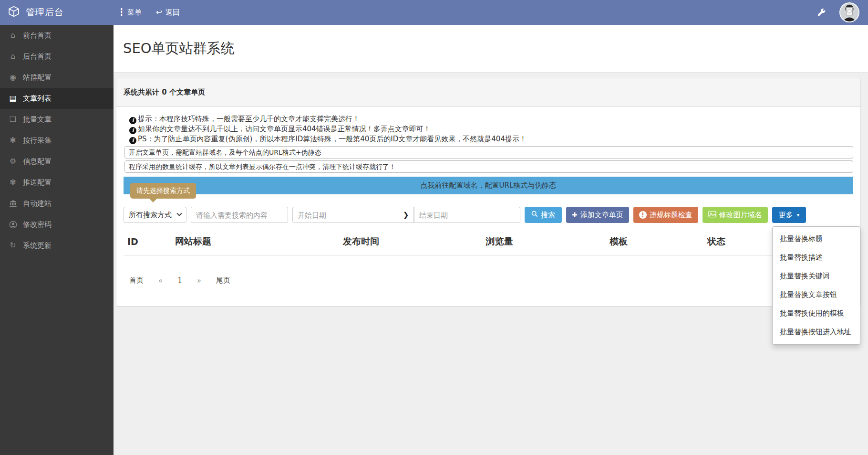 This screenshot has height=455, width=868. What do you see at coordinates (816, 276) in the screenshot?
I see `menu-item-replace-keywords: 批量替换关键词` at bounding box center [816, 276].